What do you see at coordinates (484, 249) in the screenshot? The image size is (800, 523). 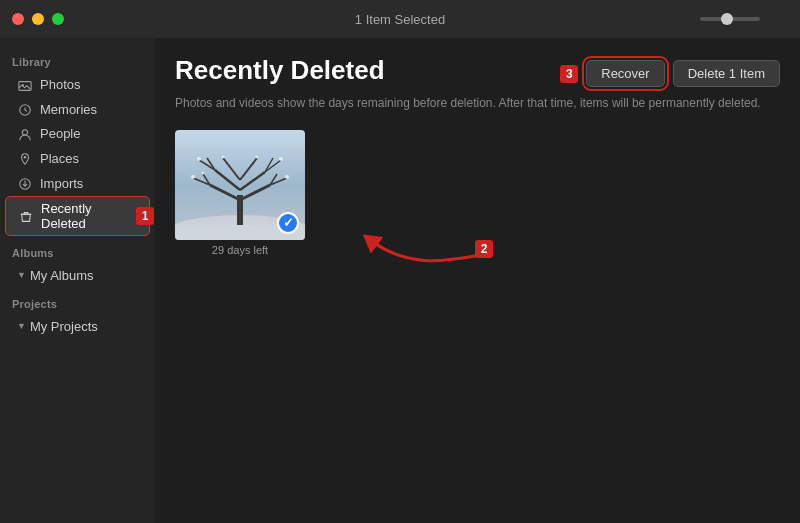 I see `annotation-badge-2: 2` at bounding box center [484, 249].